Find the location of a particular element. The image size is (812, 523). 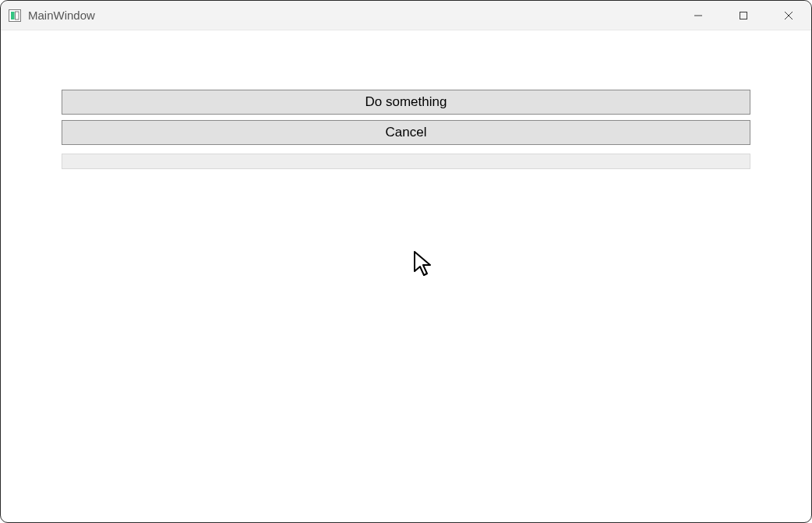

close-button is located at coordinates (789, 16).